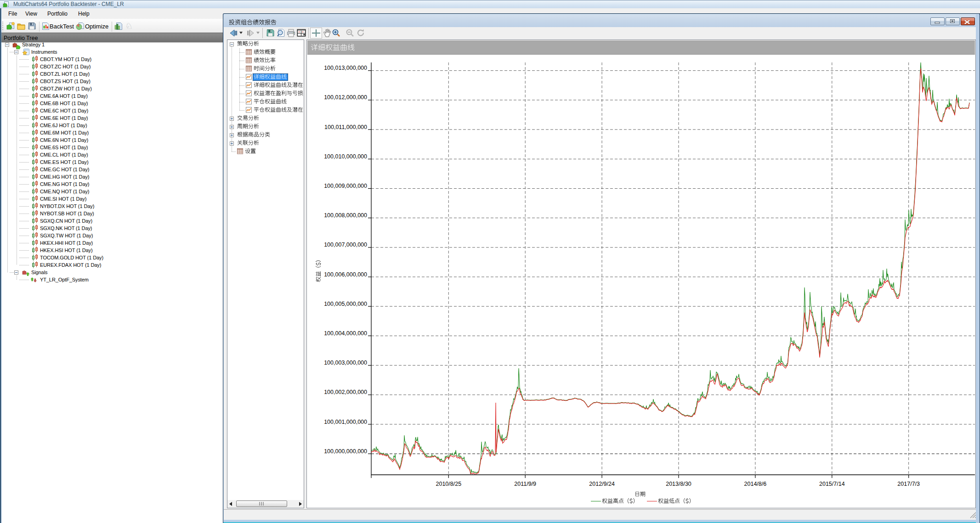 Image resolution: width=980 pixels, height=523 pixels. I want to click on svg-text: 2012/9/24, so click(602, 484).